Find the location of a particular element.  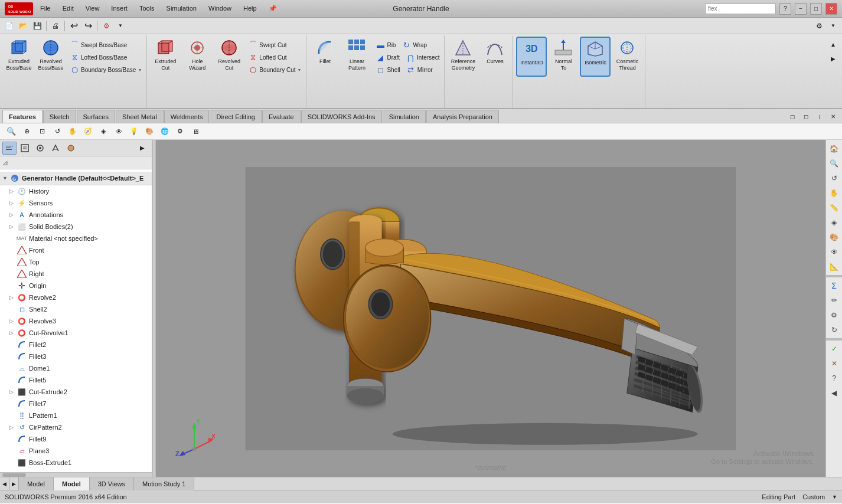

display-mode-btn: 🖥 is located at coordinates (195, 132).